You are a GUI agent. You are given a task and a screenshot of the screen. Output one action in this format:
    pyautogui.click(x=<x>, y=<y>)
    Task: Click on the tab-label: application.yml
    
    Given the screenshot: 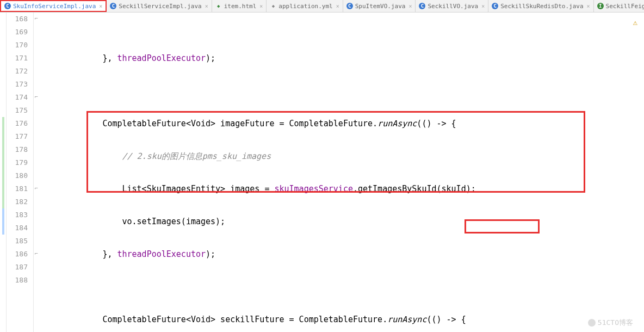 What is the action you would take?
    pyautogui.click(x=306, y=7)
    